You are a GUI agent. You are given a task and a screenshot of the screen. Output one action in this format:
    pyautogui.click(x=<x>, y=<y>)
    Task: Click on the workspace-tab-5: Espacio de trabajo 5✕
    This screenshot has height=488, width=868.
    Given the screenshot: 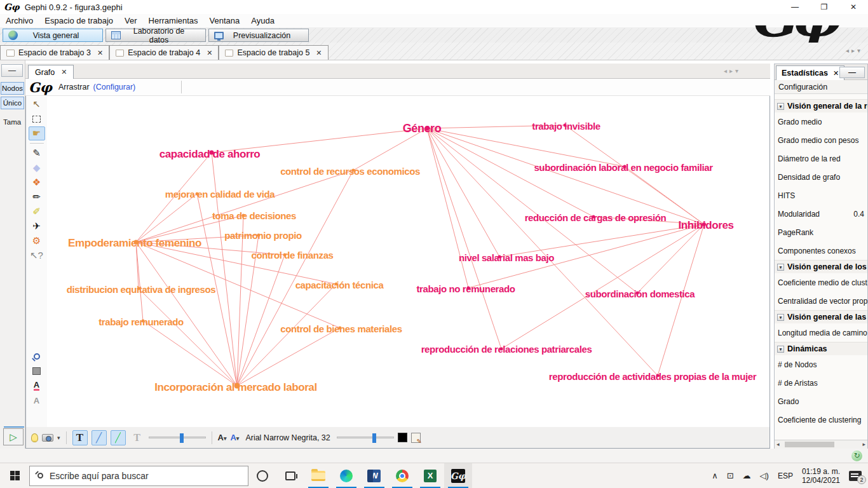 What is the action you would take?
    pyautogui.click(x=273, y=52)
    